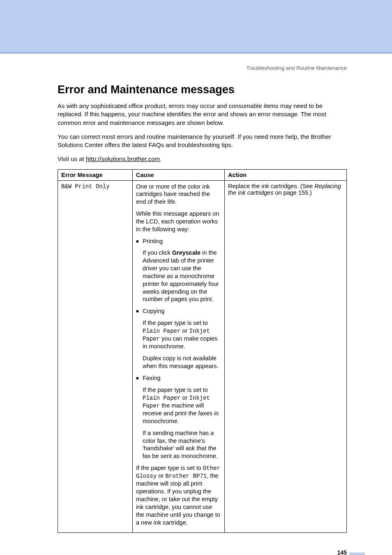  I want to click on printing-detail: If you click Greyscale in the Advanced t…, so click(182, 276).